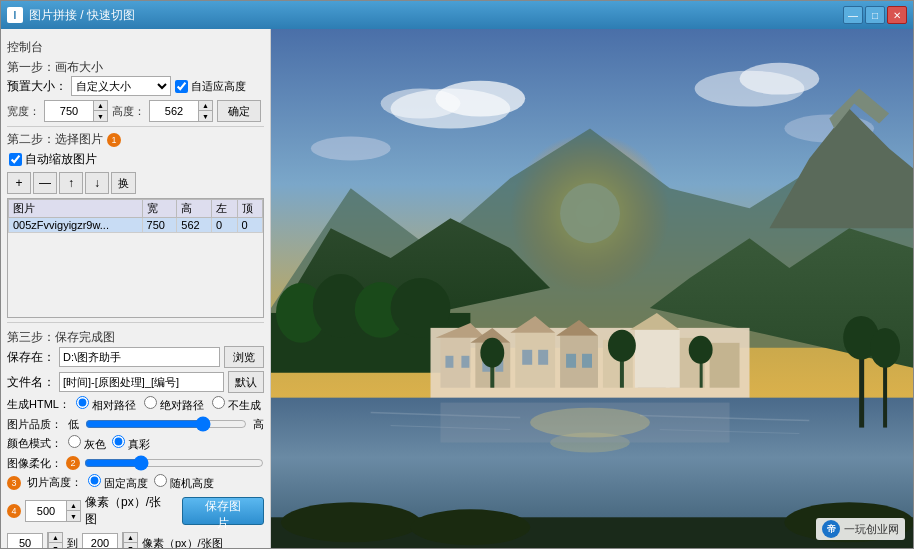 Image resolution: width=914 pixels, height=549 pixels. Describe the element at coordinates (239, 111) in the screenshot. I see `confirm-button: 确定` at that location.